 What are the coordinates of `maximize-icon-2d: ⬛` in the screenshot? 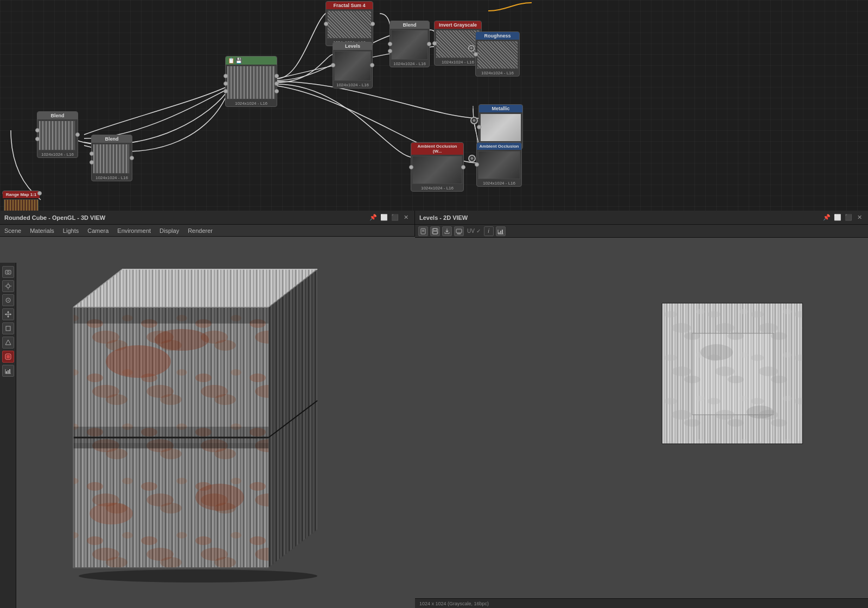 It's located at (848, 218).